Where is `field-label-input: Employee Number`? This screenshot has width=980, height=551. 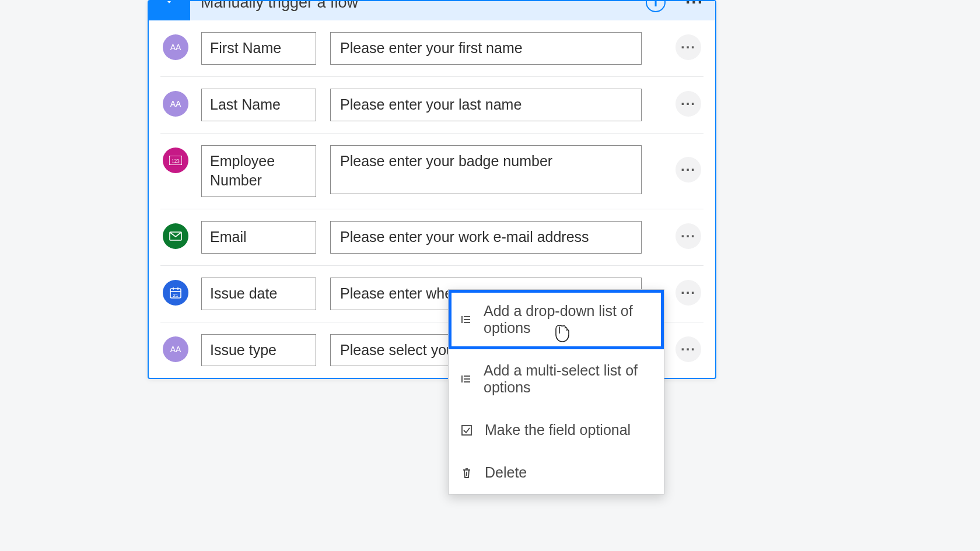
field-label-input: Employee Number is located at coordinates (259, 171).